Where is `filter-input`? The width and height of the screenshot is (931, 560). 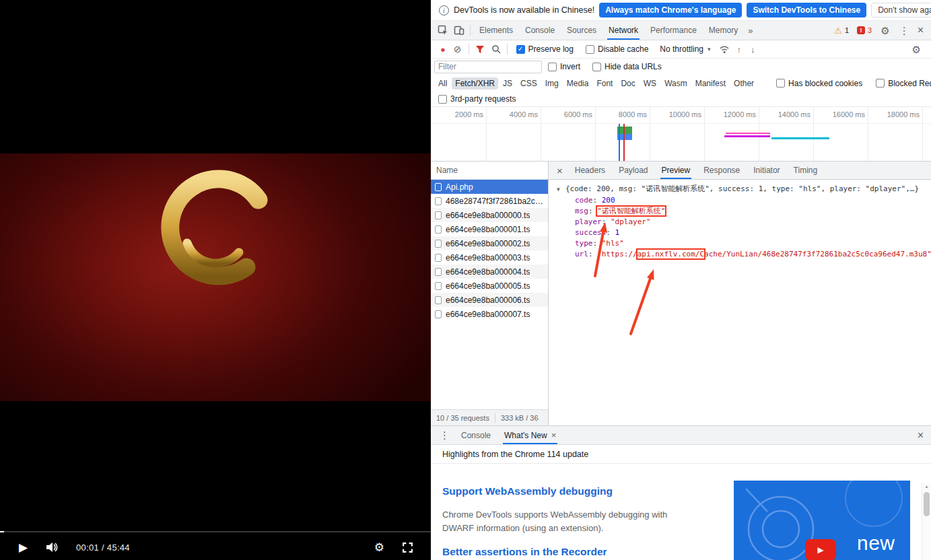
filter-input is located at coordinates (488, 67).